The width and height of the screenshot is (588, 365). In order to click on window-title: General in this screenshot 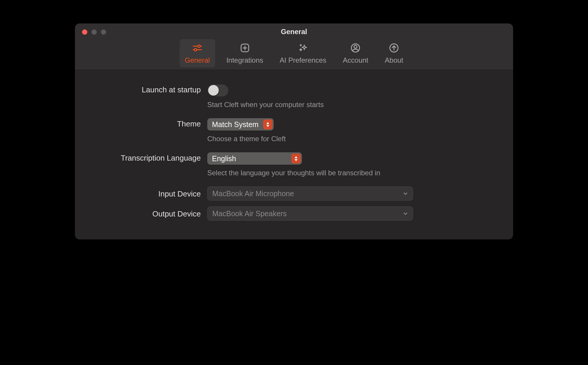, I will do `click(294, 32)`.